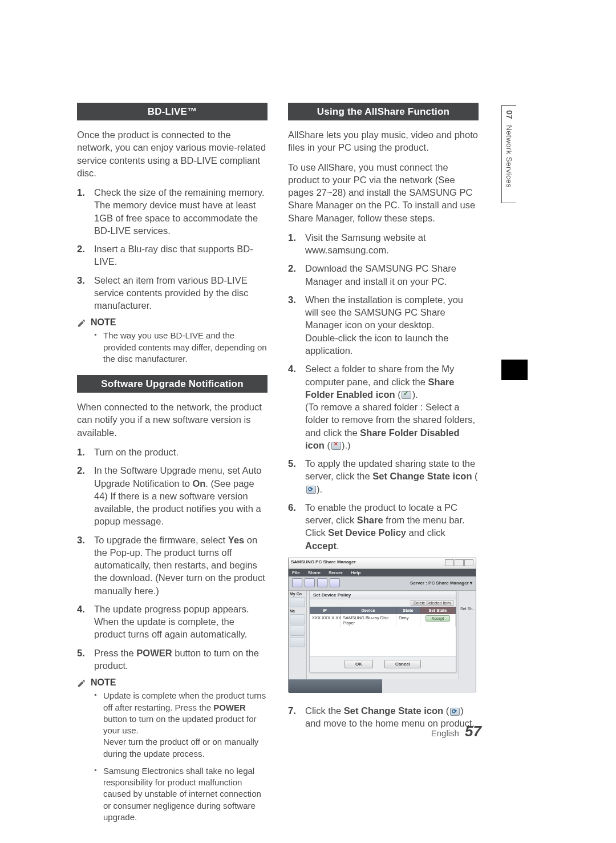 This screenshot has width=616, height=843. Describe the element at coordinates (172, 757) in the screenshot. I see `upgrade-notes: Update is complete when the product turn…` at that location.